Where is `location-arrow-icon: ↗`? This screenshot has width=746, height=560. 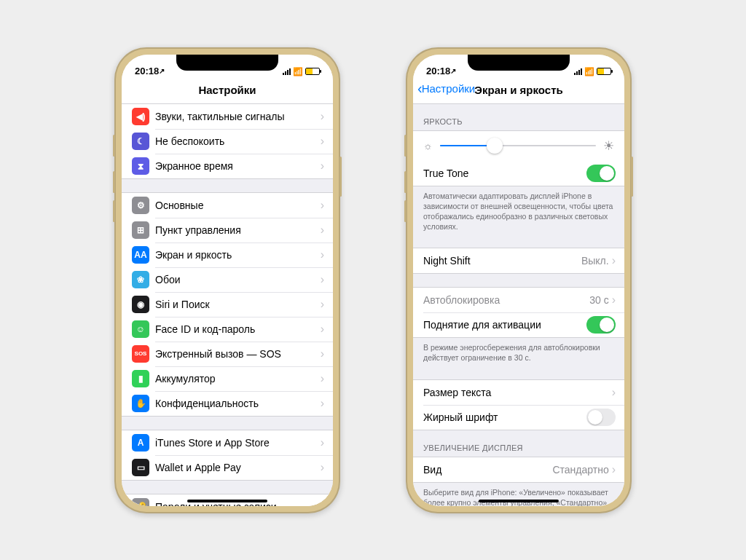 location-arrow-icon: ↗ is located at coordinates (453, 71).